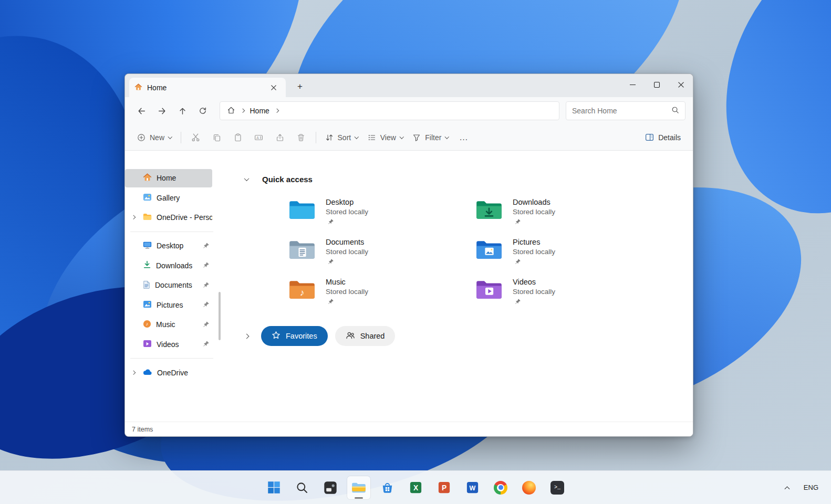 Image resolution: width=831 pixels, height=504 pixels. Describe the element at coordinates (169, 246) in the screenshot. I see `sidebar-item-desktop: Desktop` at that location.